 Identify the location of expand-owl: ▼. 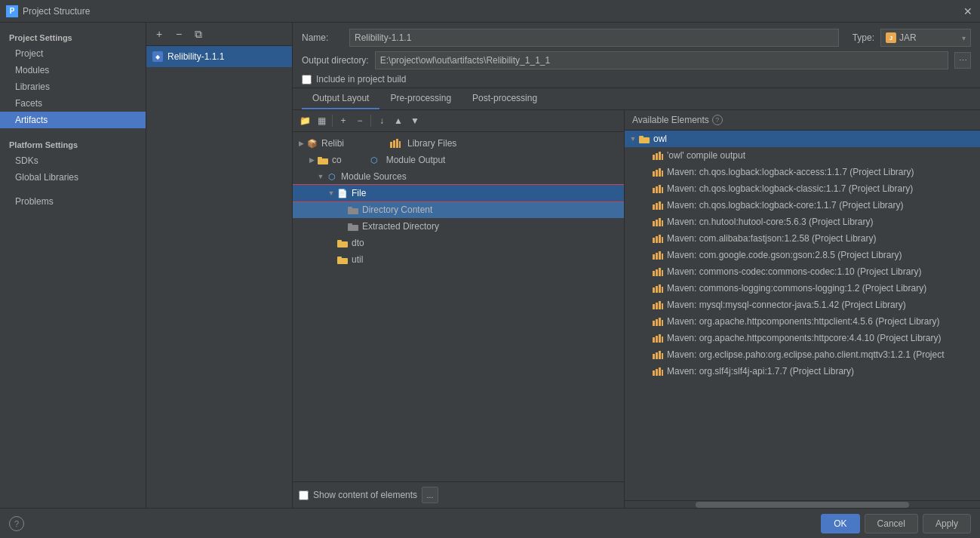
(633, 139).